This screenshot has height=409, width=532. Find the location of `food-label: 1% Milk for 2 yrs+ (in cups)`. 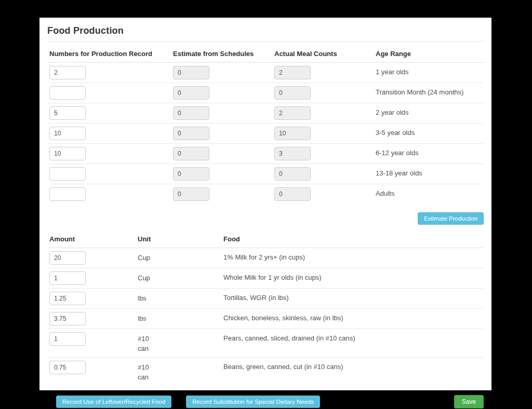

food-label: 1% Milk for 2 yrs+ (in cups) is located at coordinates (352, 258).